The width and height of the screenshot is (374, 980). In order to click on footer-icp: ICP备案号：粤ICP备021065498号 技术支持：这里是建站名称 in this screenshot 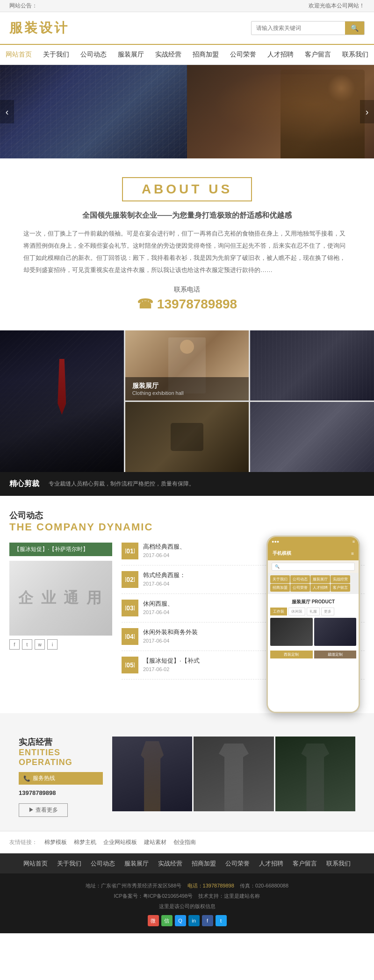, I will do `click(187, 896)`.